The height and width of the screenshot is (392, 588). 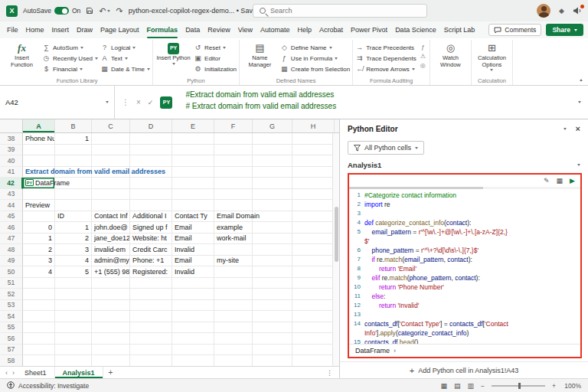 I want to click on row-header-38: 38, so click(x=11, y=139).